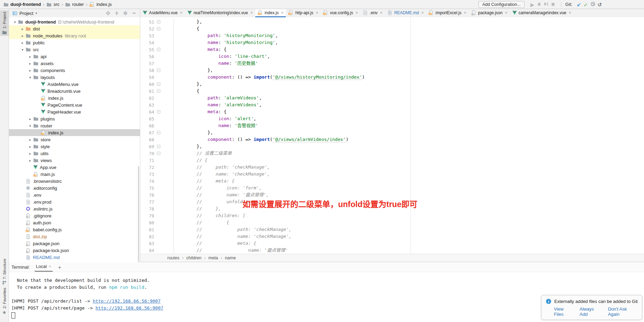  Describe the element at coordinates (230, 258) in the screenshot. I see `editor-breadcrumb-name: name` at that location.